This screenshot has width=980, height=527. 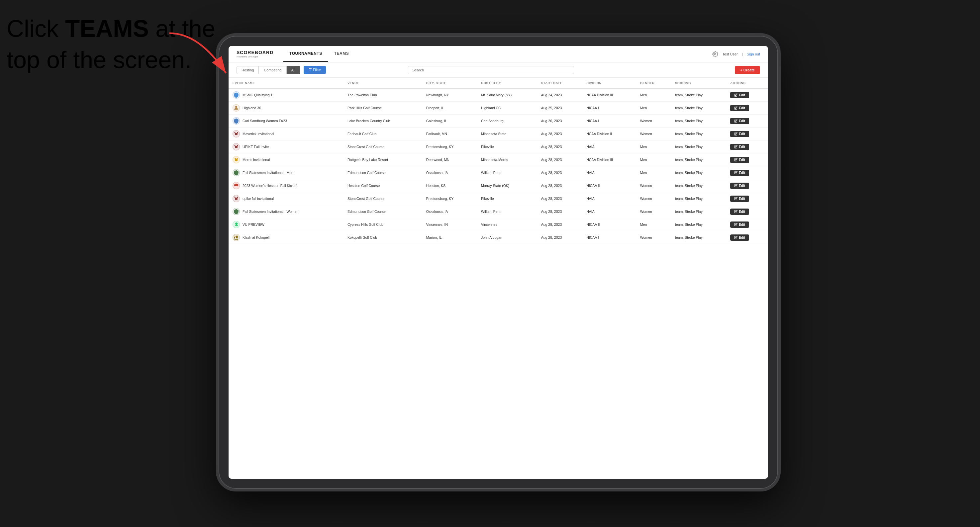 I want to click on col-gender: GENDER, so click(x=654, y=83).